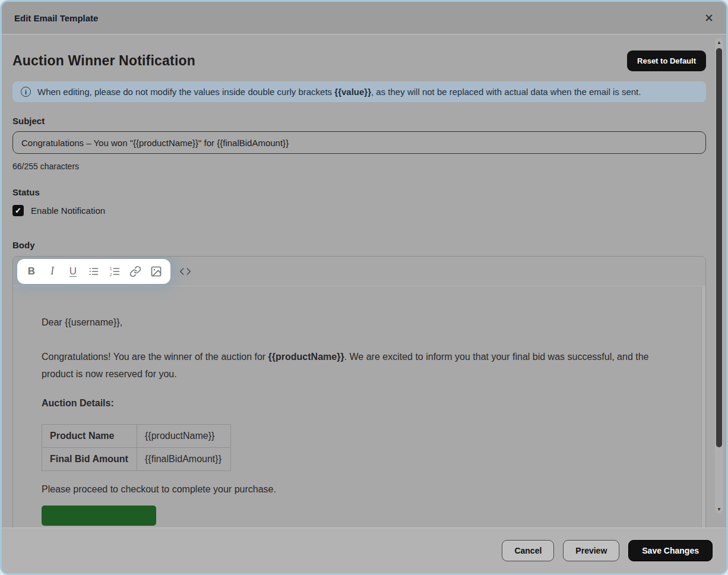 Image resolution: width=728 pixels, height=575 pixels. I want to click on table-row: Product Name {{productName}}, so click(137, 436).